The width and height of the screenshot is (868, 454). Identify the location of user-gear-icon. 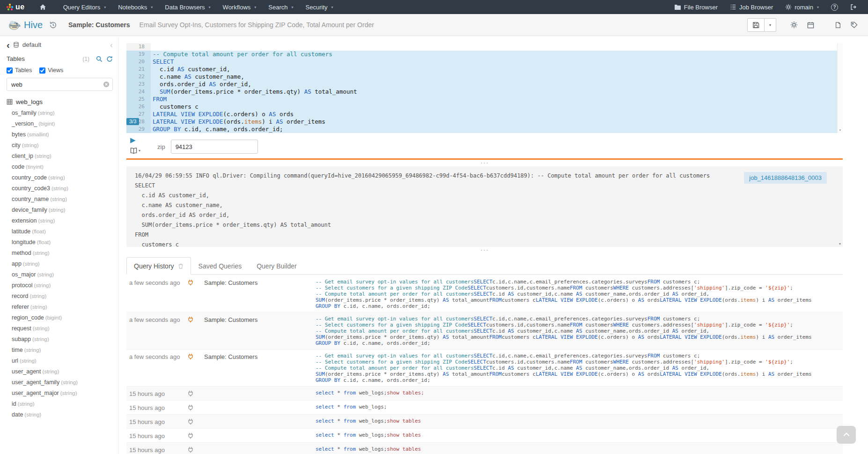
(788, 7).